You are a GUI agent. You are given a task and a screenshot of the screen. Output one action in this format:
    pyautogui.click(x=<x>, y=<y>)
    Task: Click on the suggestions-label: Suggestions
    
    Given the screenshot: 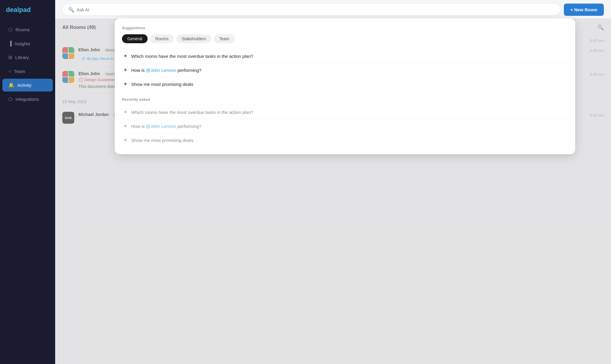 What is the action you would take?
    pyautogui.click(x=345, y=28)
    